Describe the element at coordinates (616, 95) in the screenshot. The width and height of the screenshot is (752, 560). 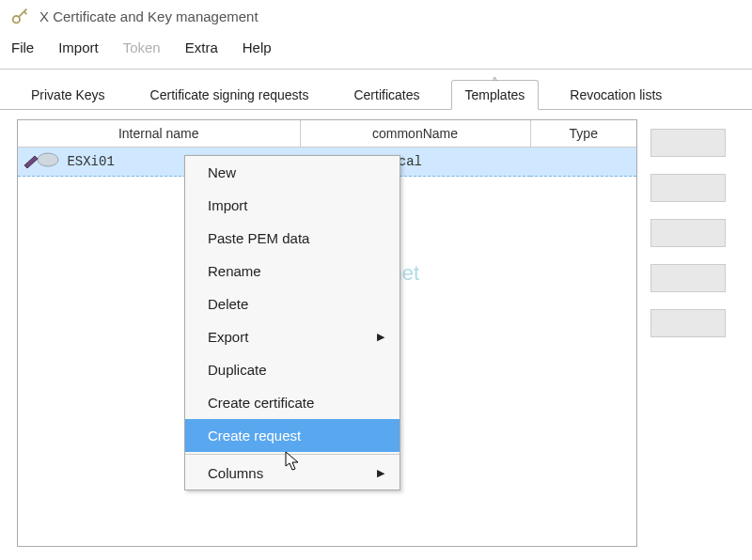
I see `tab-revocation: Revocation lists` at that location.